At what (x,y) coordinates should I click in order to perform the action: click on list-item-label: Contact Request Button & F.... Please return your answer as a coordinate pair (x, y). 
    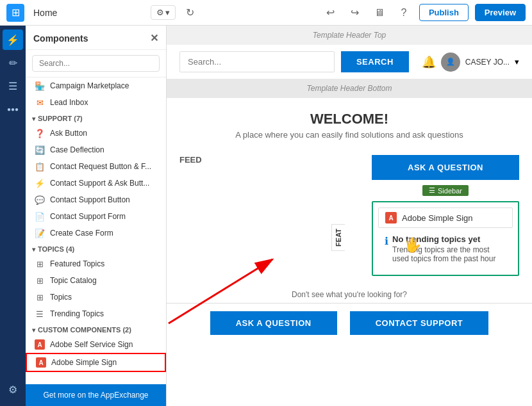
    Looking at the image, I should click on (101, 166).